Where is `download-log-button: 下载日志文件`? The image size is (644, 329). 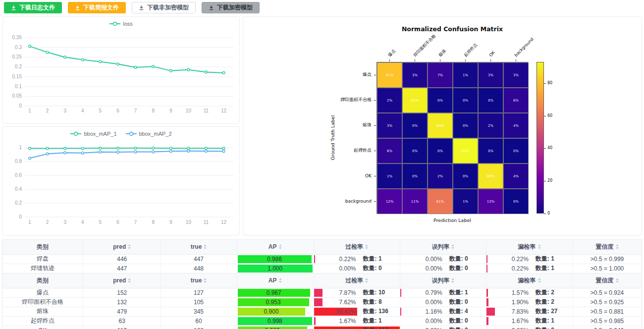
download-log-button: 下载日志文件 is located at coordinates (33, 8).